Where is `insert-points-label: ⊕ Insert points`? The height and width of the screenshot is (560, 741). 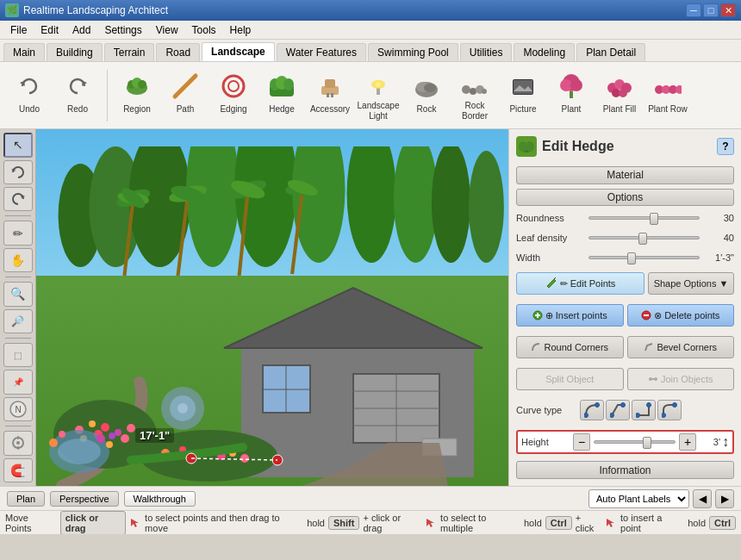
insert-points-label: ⊕ Insert points is located at coordinates (576, 315).